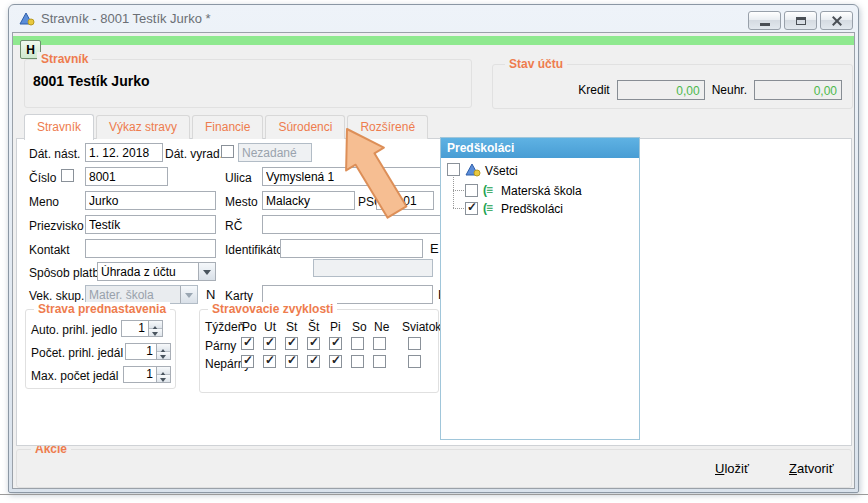 This screenshot has width=868, height=503. I want to click on parny-sviatok-checkbox, so click(414, 344).